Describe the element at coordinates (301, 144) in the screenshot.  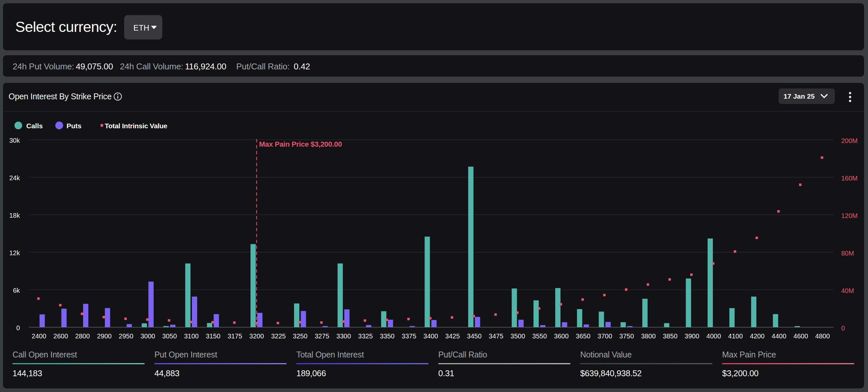
I see `svg-text: Max Pain Price $3,200.00` at that location.